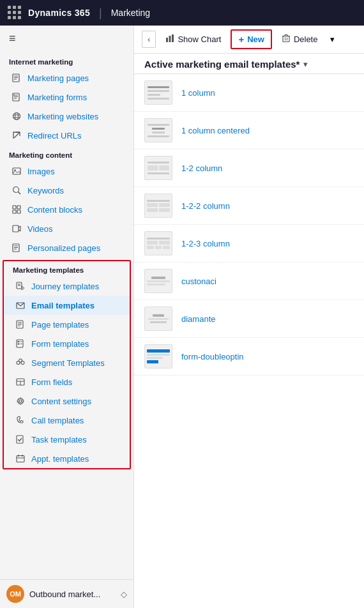 Image resolution: width=364 pixels, height=608 pixels. Describe the element at coordinates (57, 420) in the screenshot. I see `call-templates-label: Call templates` at that location.